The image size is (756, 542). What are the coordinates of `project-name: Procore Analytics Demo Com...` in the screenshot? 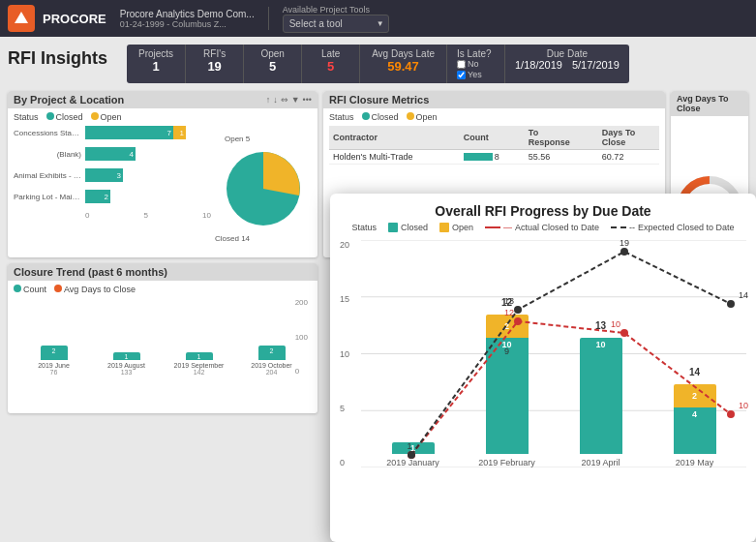 It's located at (188, 14).